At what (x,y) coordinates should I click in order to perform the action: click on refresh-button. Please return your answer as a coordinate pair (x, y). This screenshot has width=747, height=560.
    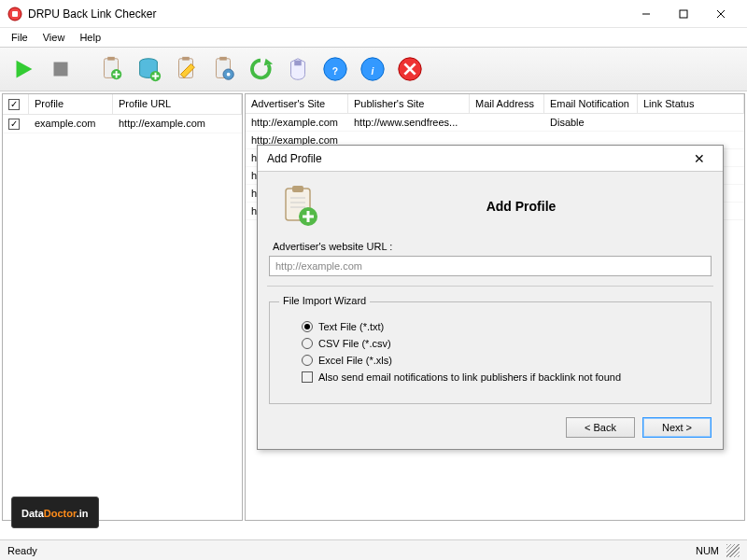
    Looking at the image, I should click on (261, 69).